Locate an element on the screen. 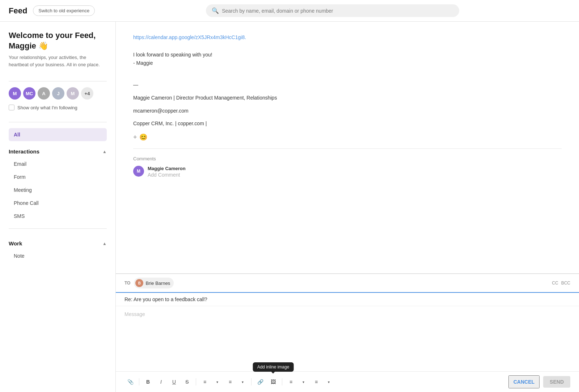 Image resolution: width=579 pixels, height=392 pixels. sidebar-item-sms: SMS is located at coordinates (58, 216).